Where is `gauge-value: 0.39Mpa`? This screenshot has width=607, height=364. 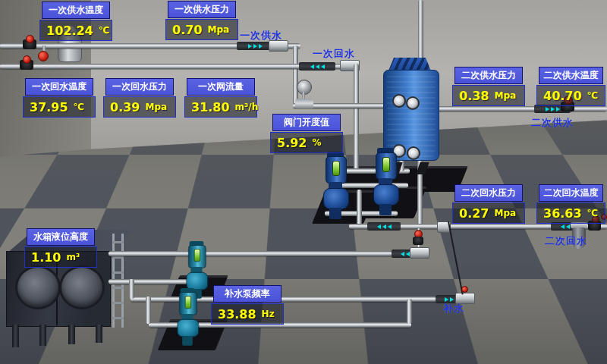
gauge-value: 0.39Mpa is located at coordinates (140, 107).